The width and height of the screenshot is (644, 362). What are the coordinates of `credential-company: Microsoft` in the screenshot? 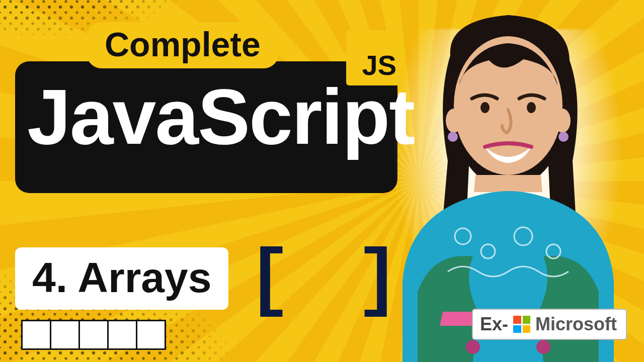 It's located at (576, 324).